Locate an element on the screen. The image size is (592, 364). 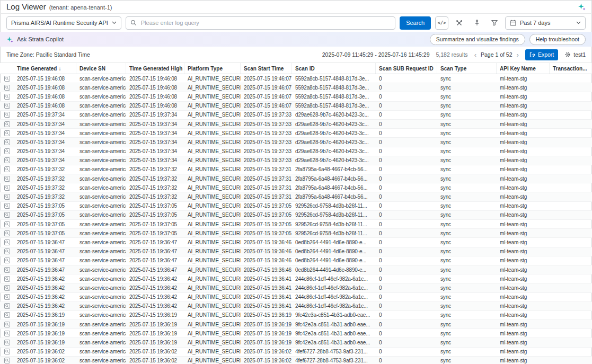
cell-scan-id: 4fef6727-28b8-4753-9af3-231... is located at coordinates (334, 360).